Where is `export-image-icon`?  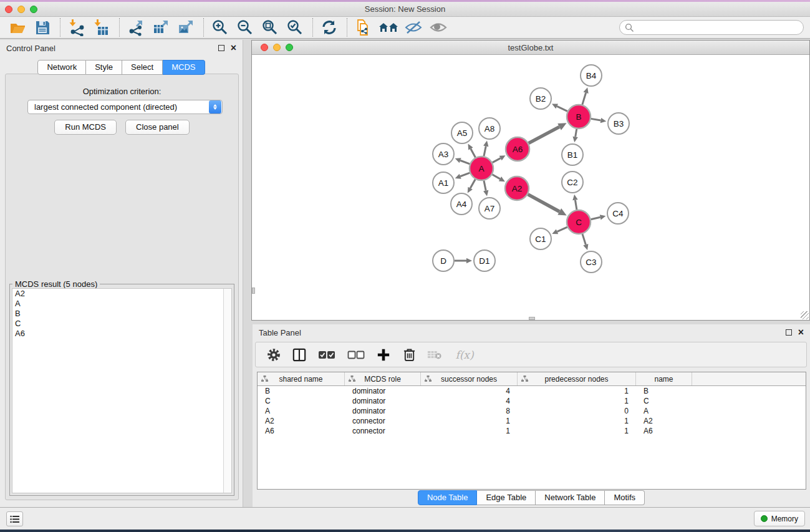
export-image-icon is located at coordinates (186, 27).